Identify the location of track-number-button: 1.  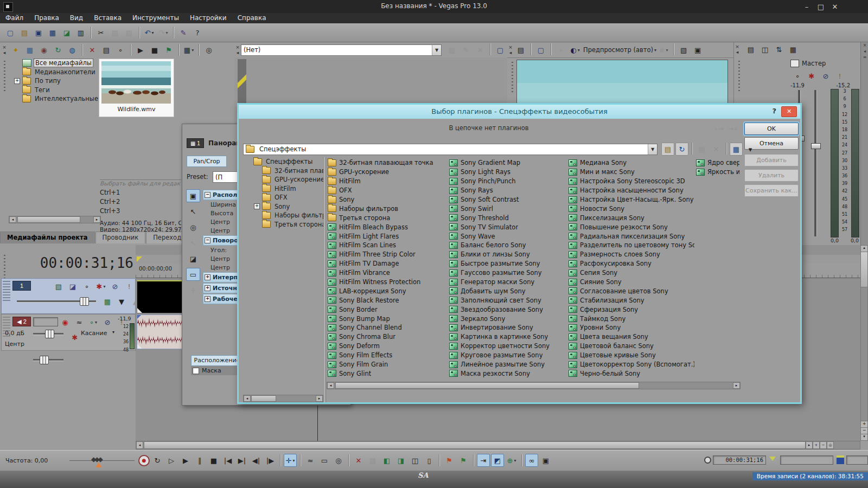
(22, 286).